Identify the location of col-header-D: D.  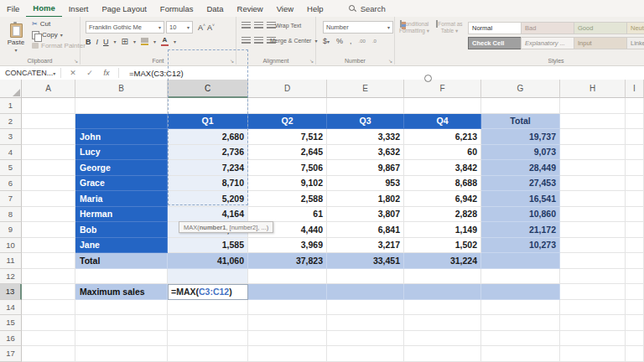
(288, 89).